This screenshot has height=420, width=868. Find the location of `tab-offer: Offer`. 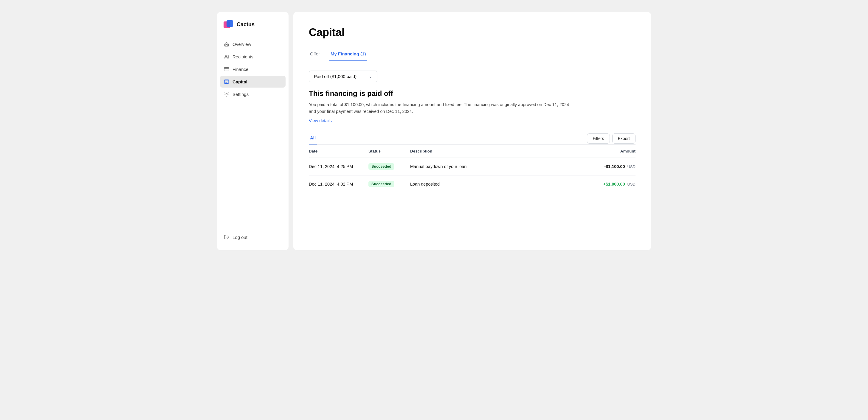

tab-offer: Offer is located at coordinates (315, 55).